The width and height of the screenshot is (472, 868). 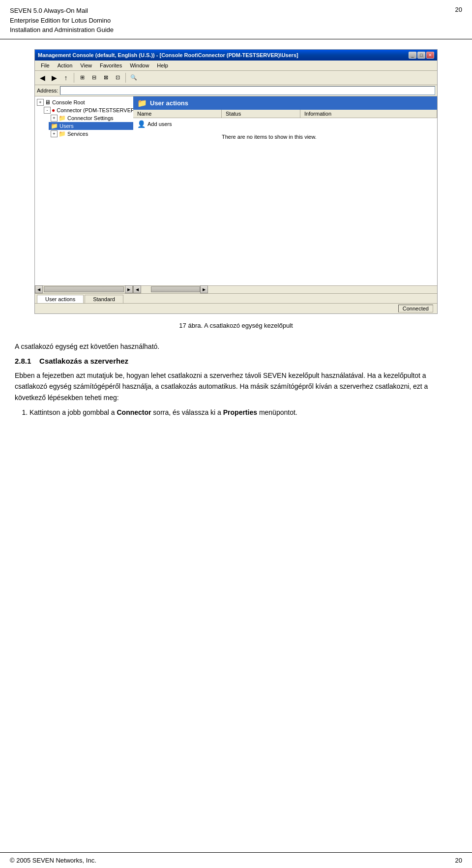 What do you see at coordinates (236, 66) in the screenshot?
I see `menubar: File Action View Favorites Window Help` at bounding box center [236, 66].